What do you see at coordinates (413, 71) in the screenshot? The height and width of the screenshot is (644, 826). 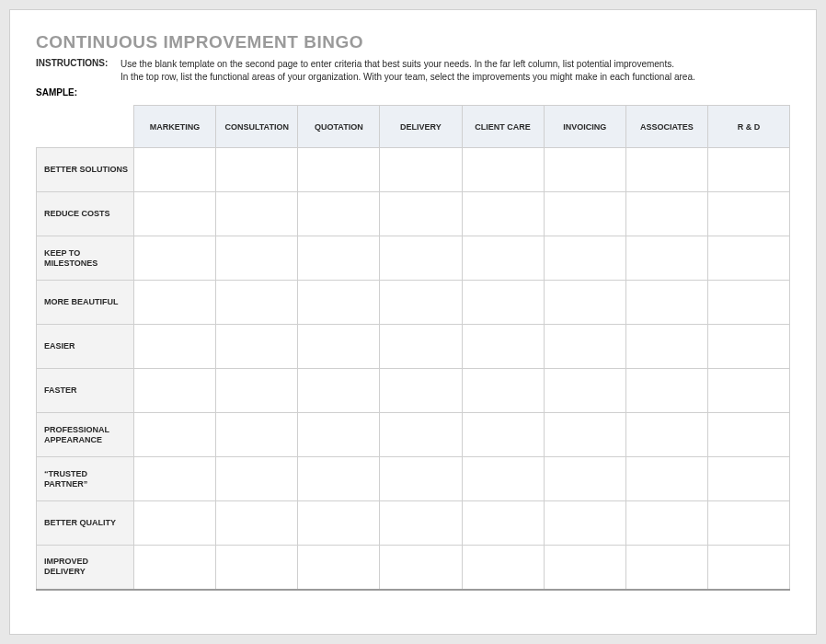 I see `instructions-row: INSTRUCTIONS: Use the blank template on …` at bounding box center [413, 71].